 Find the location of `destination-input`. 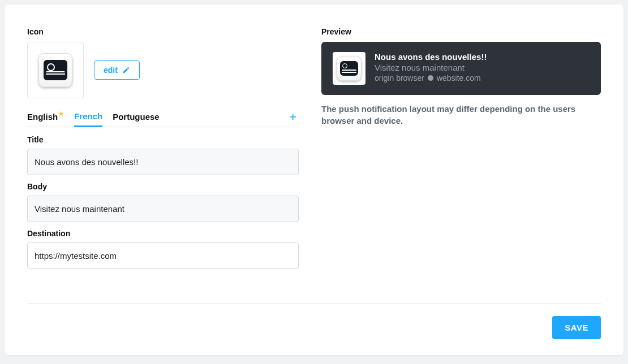

destination-input is located at coordinates (163, 255).